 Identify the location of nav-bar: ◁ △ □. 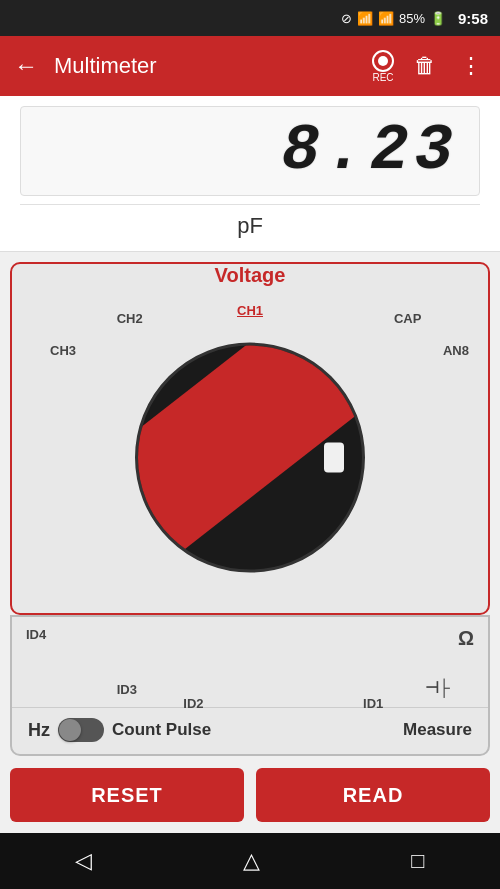
(250, 861).